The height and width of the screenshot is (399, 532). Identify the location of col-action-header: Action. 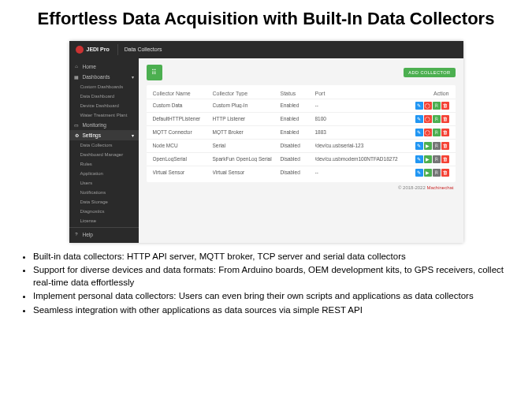
(424, 93).